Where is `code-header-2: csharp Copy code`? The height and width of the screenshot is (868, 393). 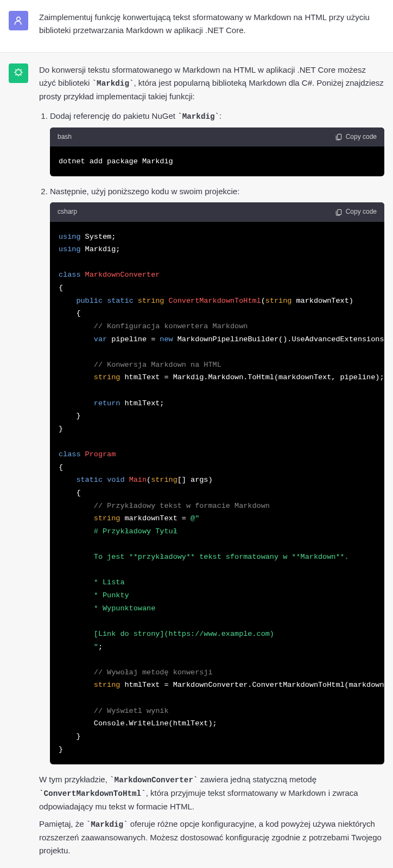
code-header-2: csharp Copy code is located at coordinates (217, 212).